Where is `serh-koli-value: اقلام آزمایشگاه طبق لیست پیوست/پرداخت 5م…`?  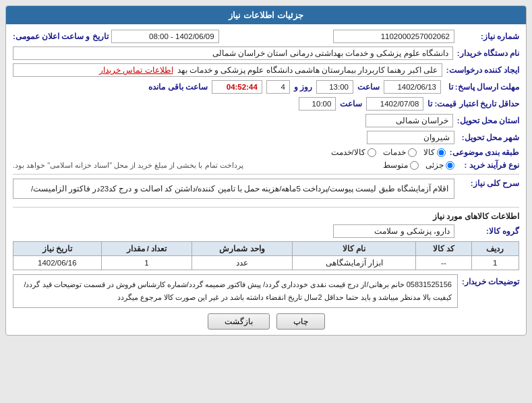 serh-koli-value: اقلام آزمایشگاه طبق لیست پیوست/پرداخت 5م… is located at coordinates (233, 189).